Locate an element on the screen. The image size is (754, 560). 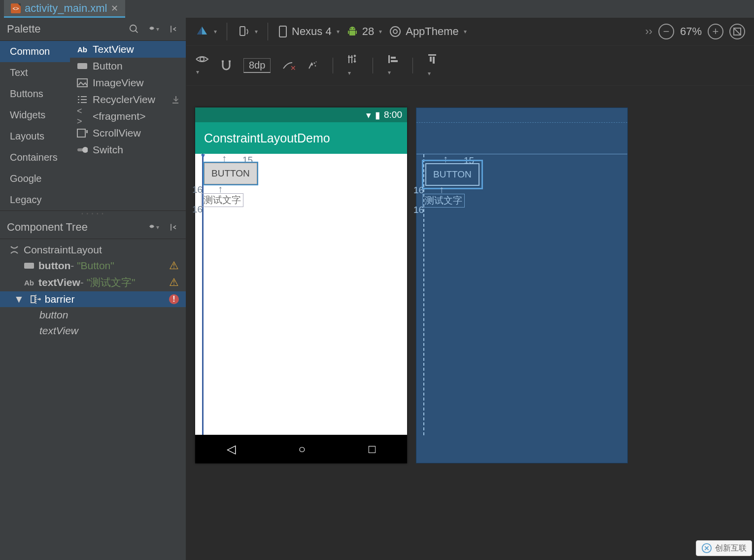
orientation-dropdown: ▾ is located at coordinates (247, 32).